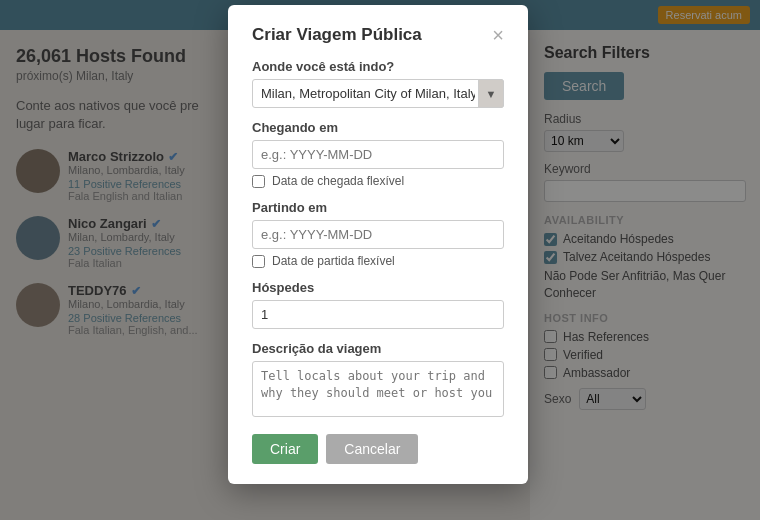  Describe the element at coordinates (378, 35) in the screenshot. I see `modal-header: Criar Viagem Pública ×` at that location.